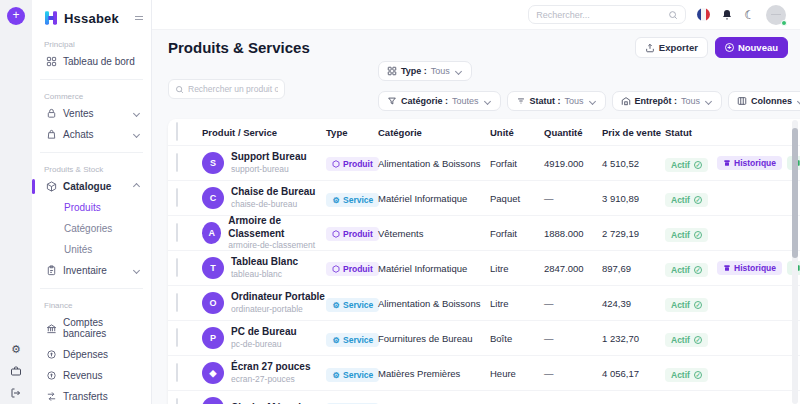 Image resolution: width=800 pixels, height=404 pixels. Describe the element at coordinates (92, 270) in the screenshot. I see `sidebar-item-inventaire: Inventaire` at that location.